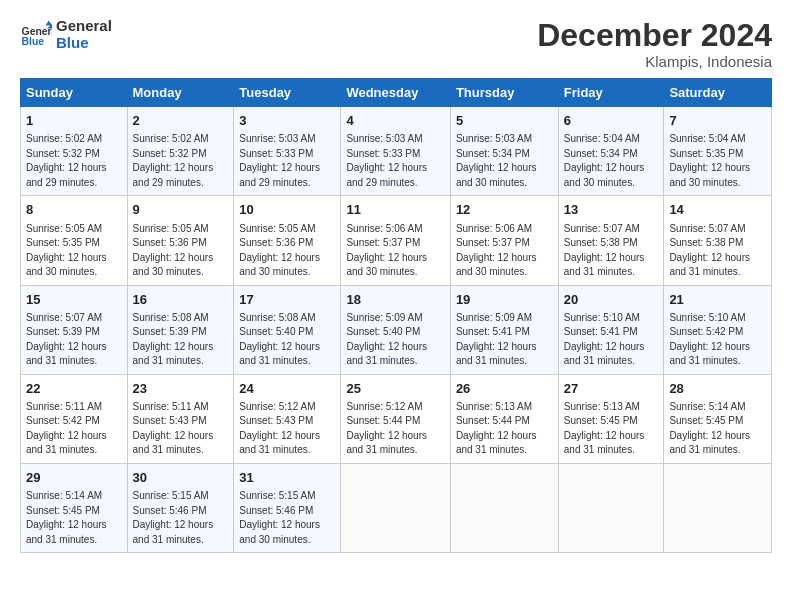 The image size is (792, 612). I want to click on day-info: Sunrise: 5:03 AM Sunset: 5:33 PM Dayligh…, so click(395, 161).